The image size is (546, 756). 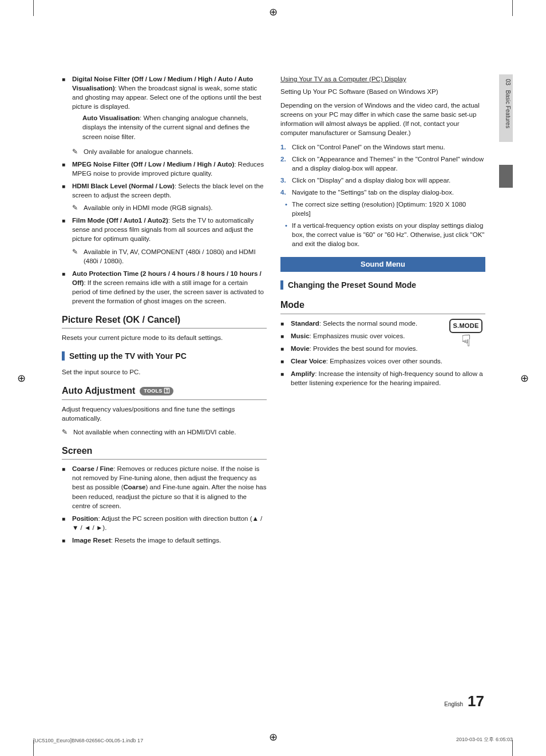 What do you see at coordinates (383, 306) in the screenshot?
I see `heading-mode: Mode` at bounding box center [383, 306].